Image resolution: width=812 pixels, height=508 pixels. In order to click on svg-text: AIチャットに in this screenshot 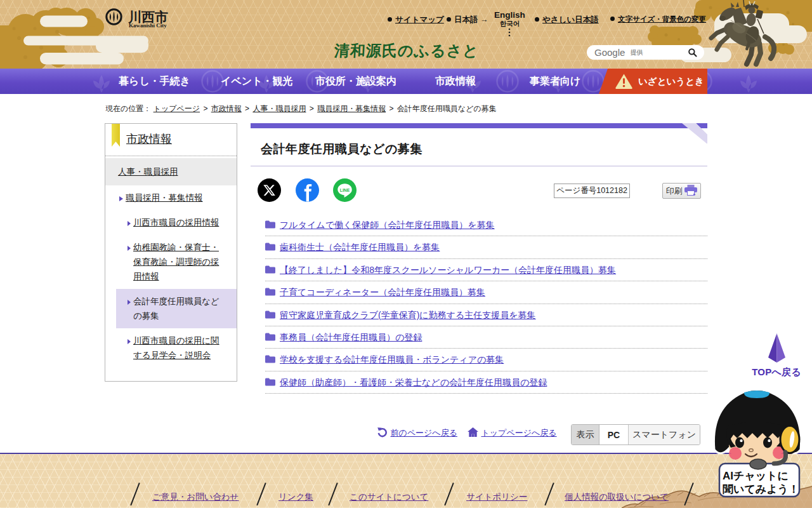, I will do `click(756, 476)`.